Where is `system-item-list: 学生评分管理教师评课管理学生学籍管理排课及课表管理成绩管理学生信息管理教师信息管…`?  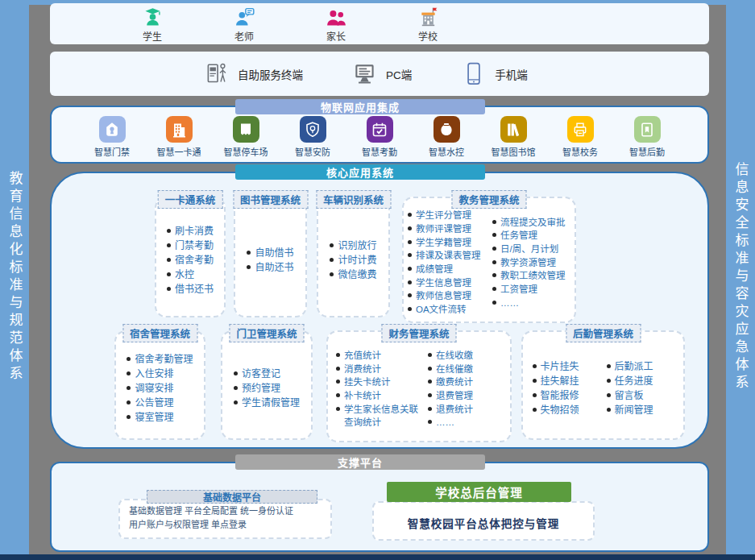
system-item-list: 学生评分管理教师评课管理学生学籍管理排课及课表管理成绩管理学生信息管理教师信息管… is located at coordinates (448, 263).